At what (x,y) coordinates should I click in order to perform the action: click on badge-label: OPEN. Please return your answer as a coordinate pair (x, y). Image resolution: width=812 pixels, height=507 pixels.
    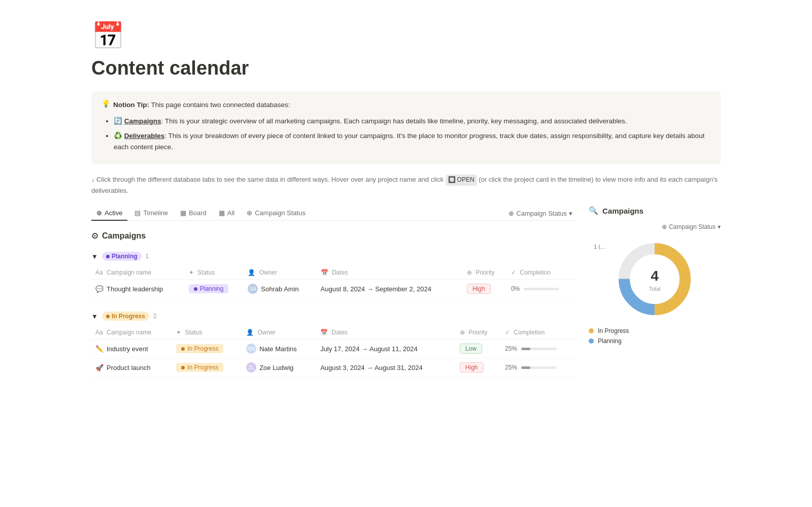
    Looking at the image, I should click on (466, 180).